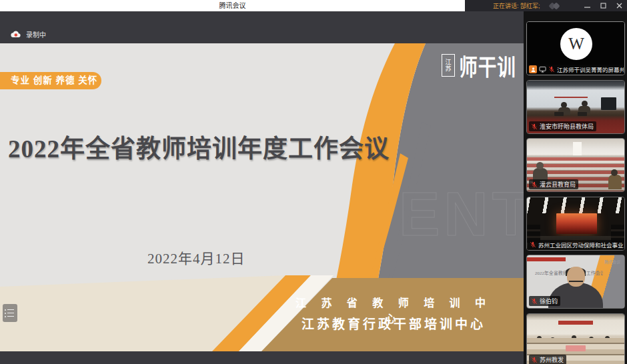 The width and height of the screenshot is (627, 364). Describe the element at coordinates (16, 35) in the screenshot. I see `cloud-recording-icon` at that location.